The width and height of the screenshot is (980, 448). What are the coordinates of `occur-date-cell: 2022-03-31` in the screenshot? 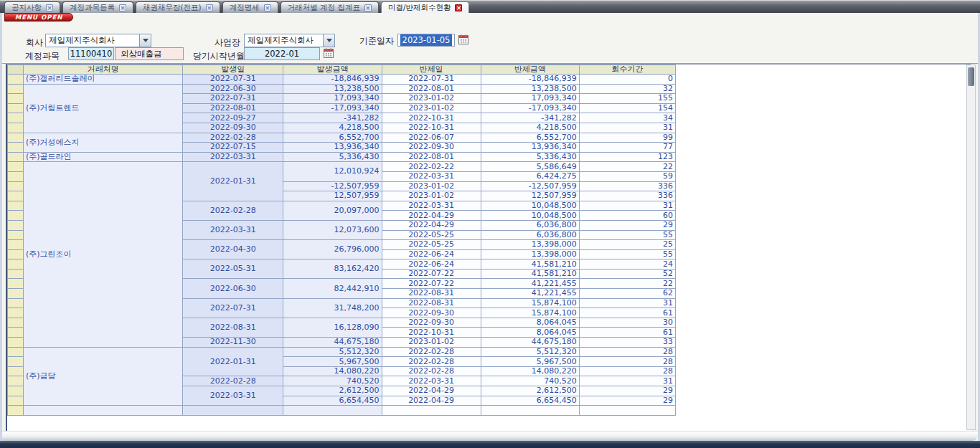 It's located at (233, 157).